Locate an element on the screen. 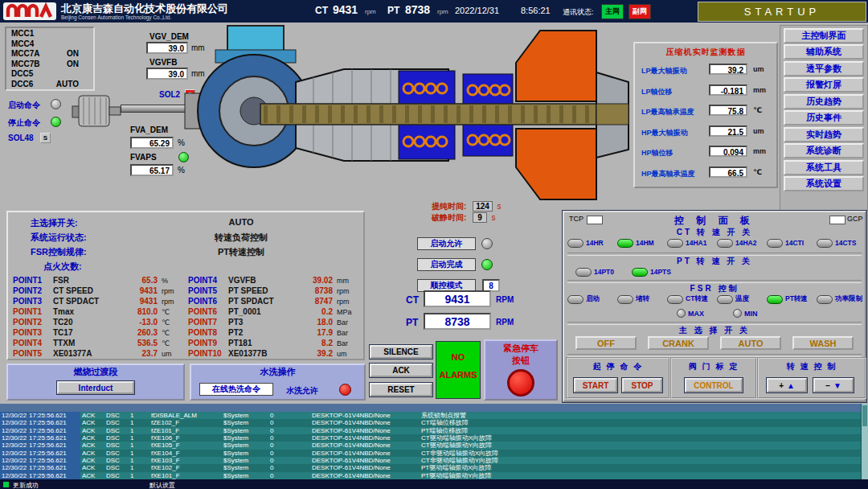  nav-button: 透平参数 is located at coordinates (824, 69).